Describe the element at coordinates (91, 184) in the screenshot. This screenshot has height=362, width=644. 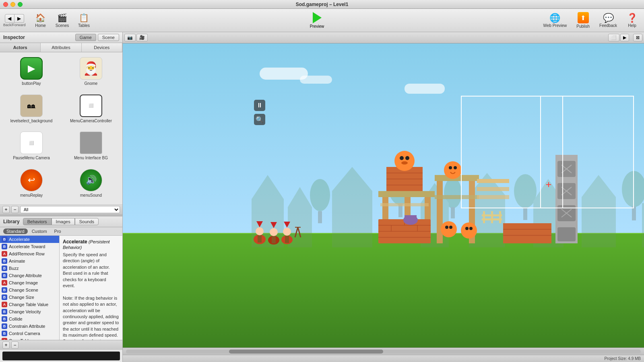
I see `actor-item-menusound: 🔊 menuSound` at that location.